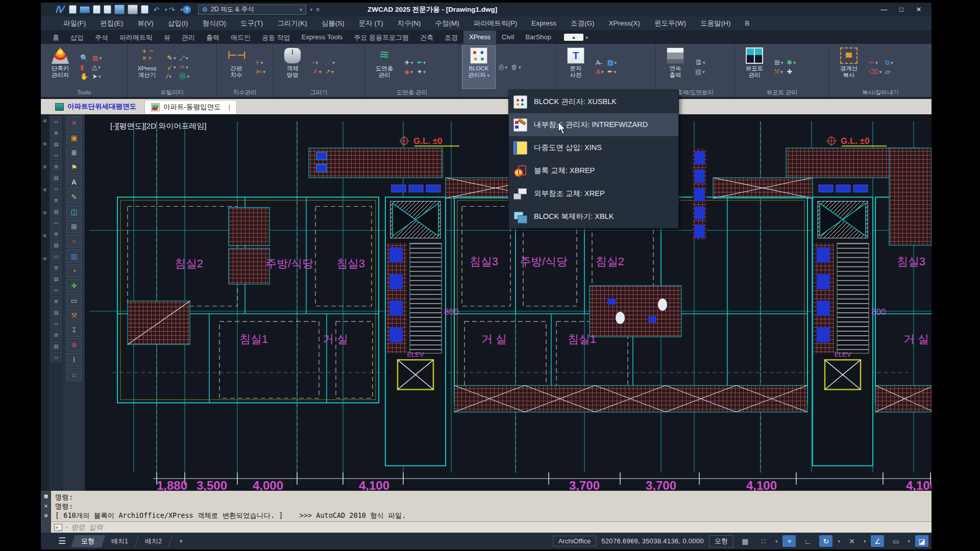  Describe the element at coordinates (74, 256) in the screenshot. I see `pattern-tool-icon` at that location.